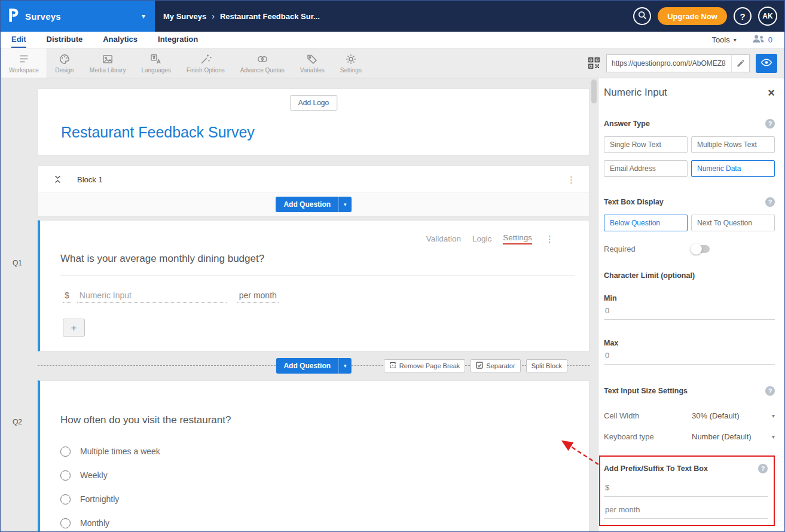 The width and height of the screenshot is (785, 532). What do you see at coordinates (65, 59) in the screenshot?
I see `design-palette-icon` at bounding box center [65, 59].